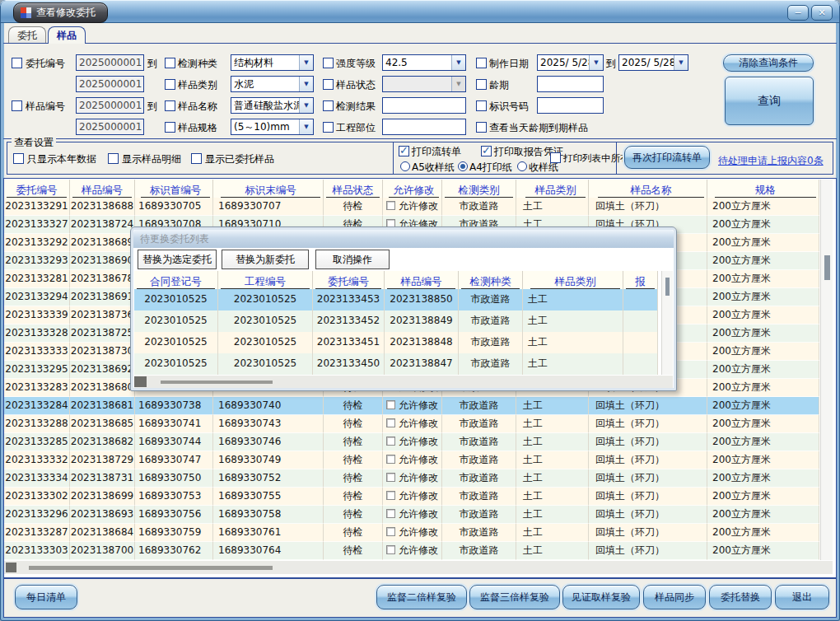 The image size is (840, 621). What do you see at coordinates (522, 166) in the screenshot?
I see `paper-receive-radio` at bounding box center [522, 166].